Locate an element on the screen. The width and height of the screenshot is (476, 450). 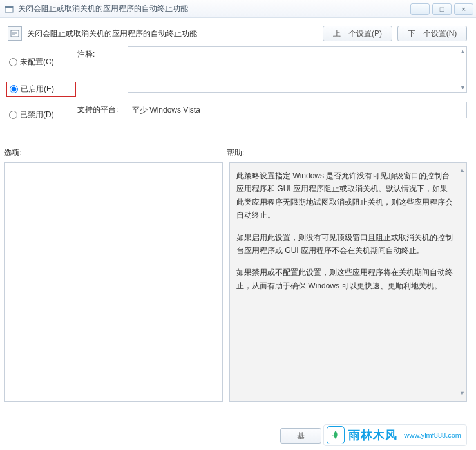
footer-button-stub: 基 is located at coordinates (301, 436).